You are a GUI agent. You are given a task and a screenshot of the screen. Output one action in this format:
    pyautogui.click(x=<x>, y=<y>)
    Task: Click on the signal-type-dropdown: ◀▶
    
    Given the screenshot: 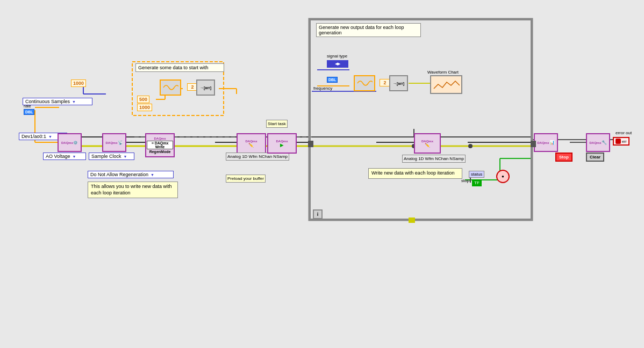 What is the action you would take?
    pyautogui.click(x=338, y=64)
    